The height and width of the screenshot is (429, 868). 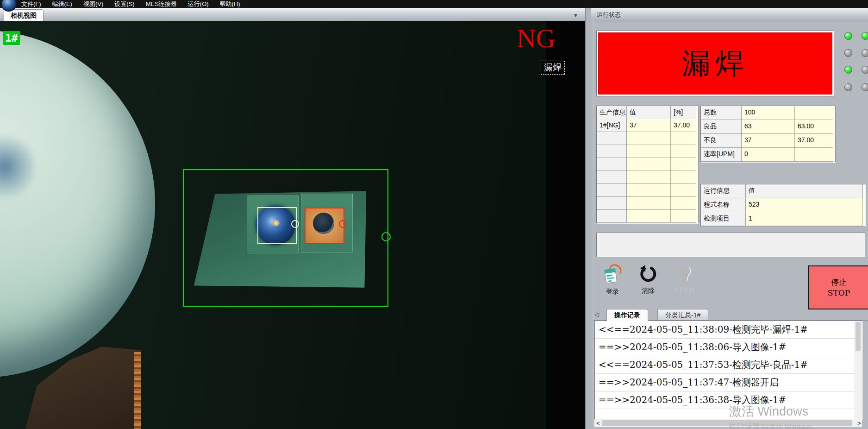 I want to click on log-entry: ==>>2024-05-05_11:37:47-检测器开启, so click(x=729, y=383).